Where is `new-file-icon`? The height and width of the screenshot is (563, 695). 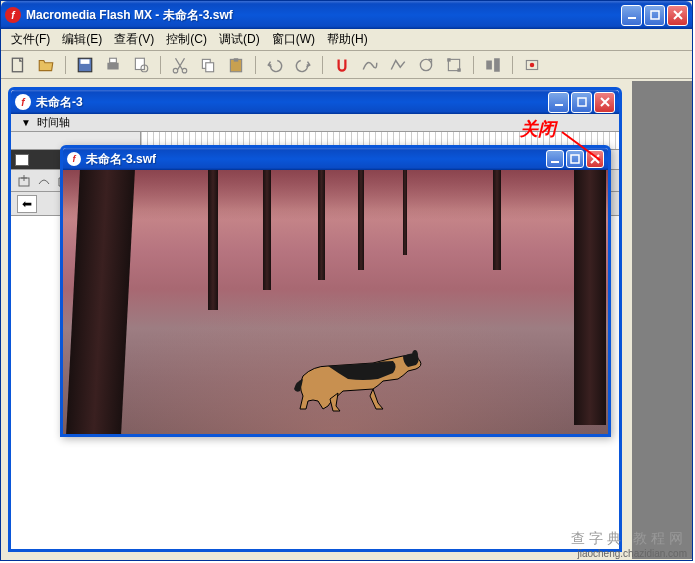
new-file-icon is located at coordinates (18, 65).